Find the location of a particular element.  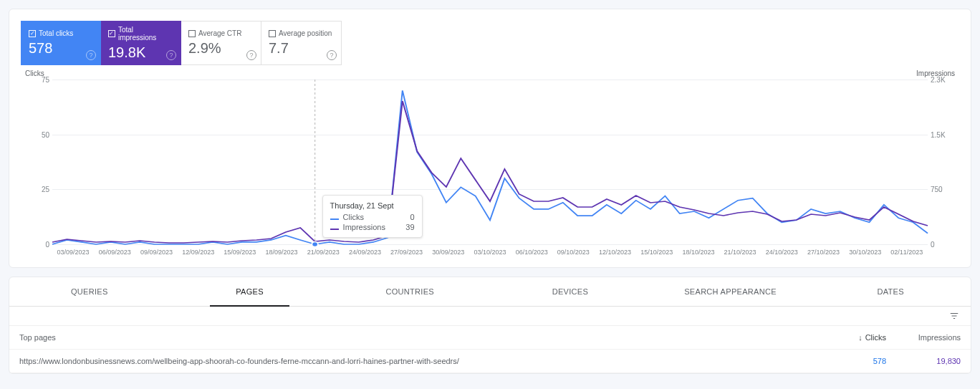

col-header-page: Top pages is located at coordinates (423, 337).